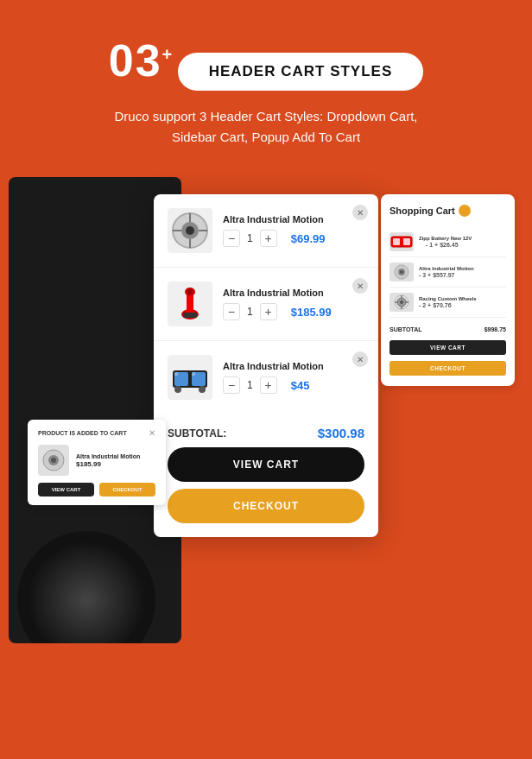 This screenshot has width=532, height=759. What do you see at coordinates (402, 302) in the screenshot?
I see `sidebar-item-3-img` at bounding box center [402, 302].